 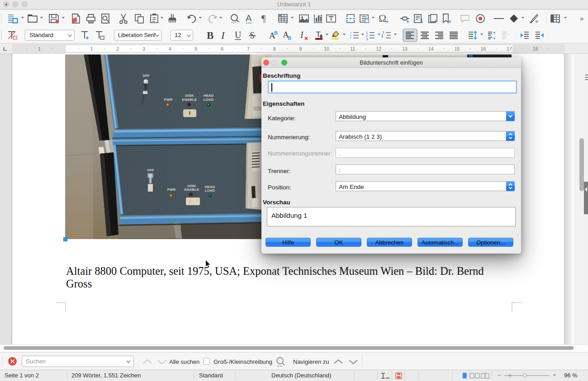 I want to click on svg-text: T, so click(x=318, y=34).